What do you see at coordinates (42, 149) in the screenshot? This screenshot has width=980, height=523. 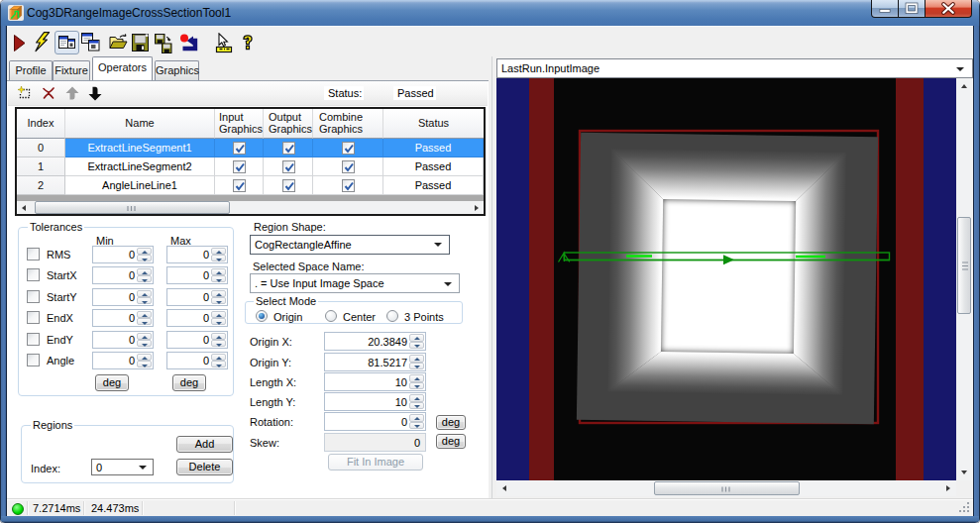 I see `grid-cell-index: 0` at bounding box center [42, 149].